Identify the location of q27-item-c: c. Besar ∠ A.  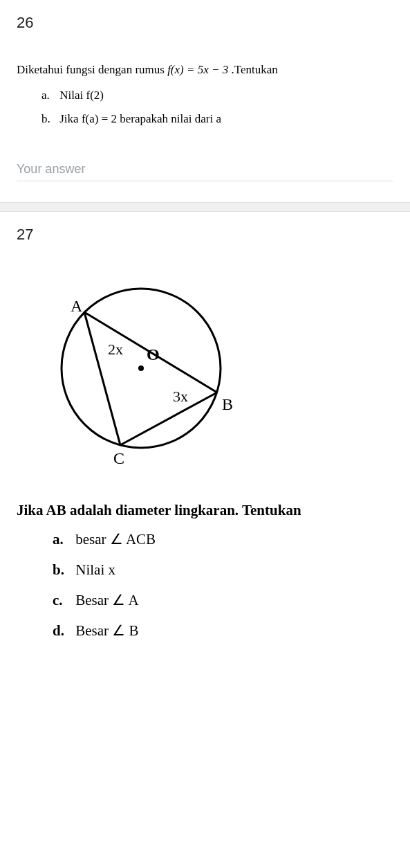
(223, 600).